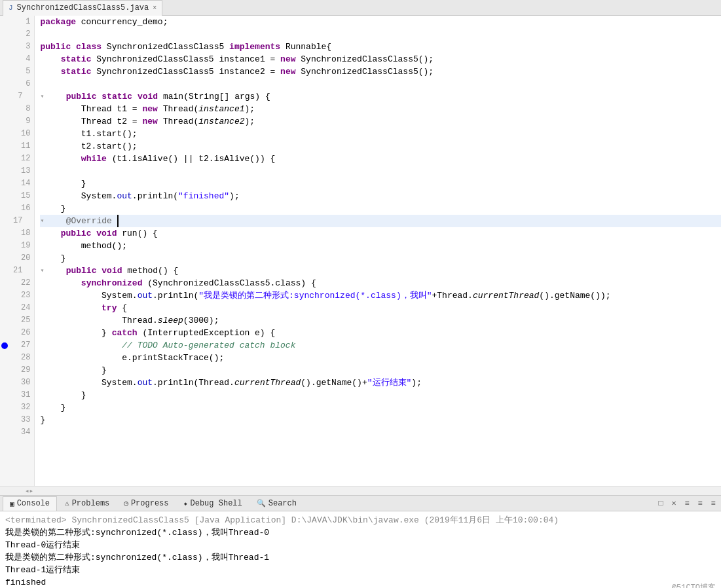 The height and width of the screenshot is (588, 721). I want to click on code-line-3: public class SynchronizedClassClass5 imp…, so click(380, 47).